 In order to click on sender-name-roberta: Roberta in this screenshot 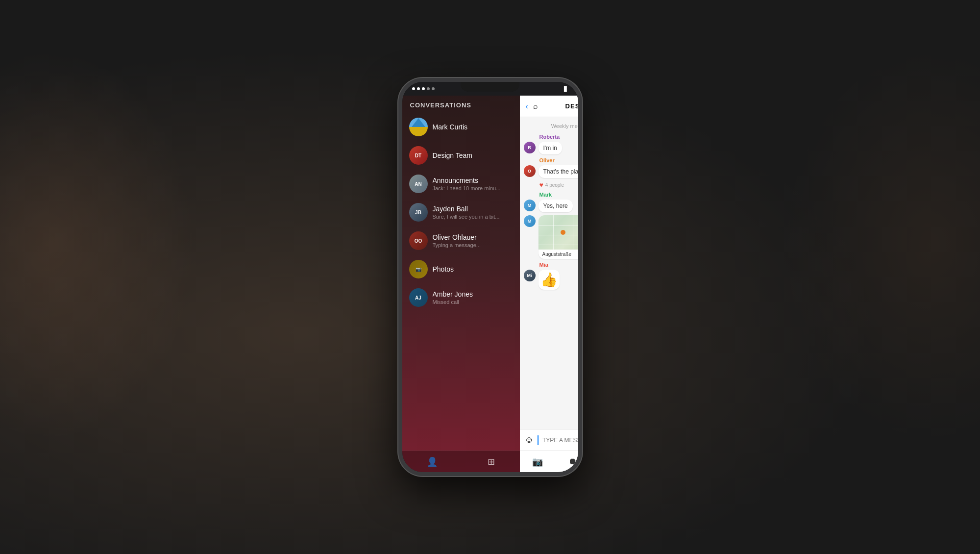, I will do `click(551, 137)`.